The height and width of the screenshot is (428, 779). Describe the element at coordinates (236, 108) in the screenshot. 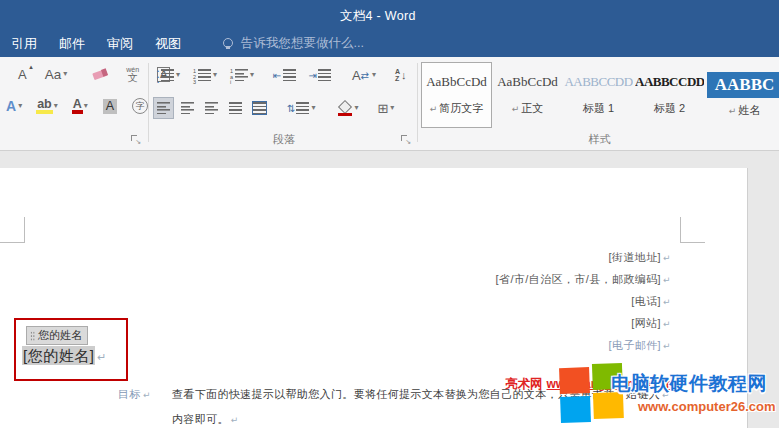

I see `justify-button` at that location.